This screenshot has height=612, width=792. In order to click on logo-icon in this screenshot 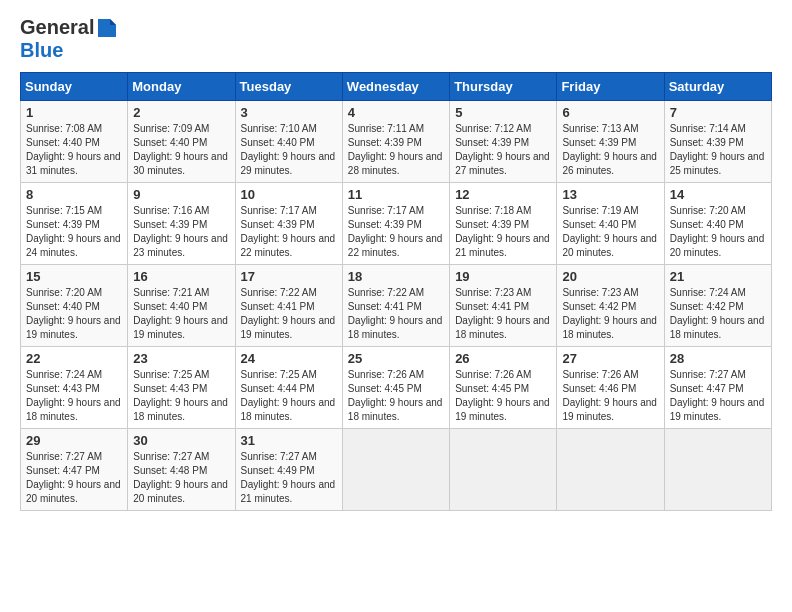, I will do `click(107, 28)`.